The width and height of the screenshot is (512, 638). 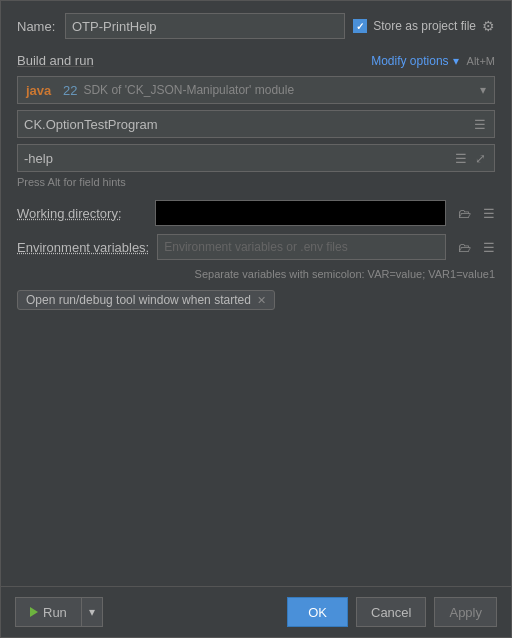 I want to click on main-class-icons: ☰, so click(x=480, y=124).